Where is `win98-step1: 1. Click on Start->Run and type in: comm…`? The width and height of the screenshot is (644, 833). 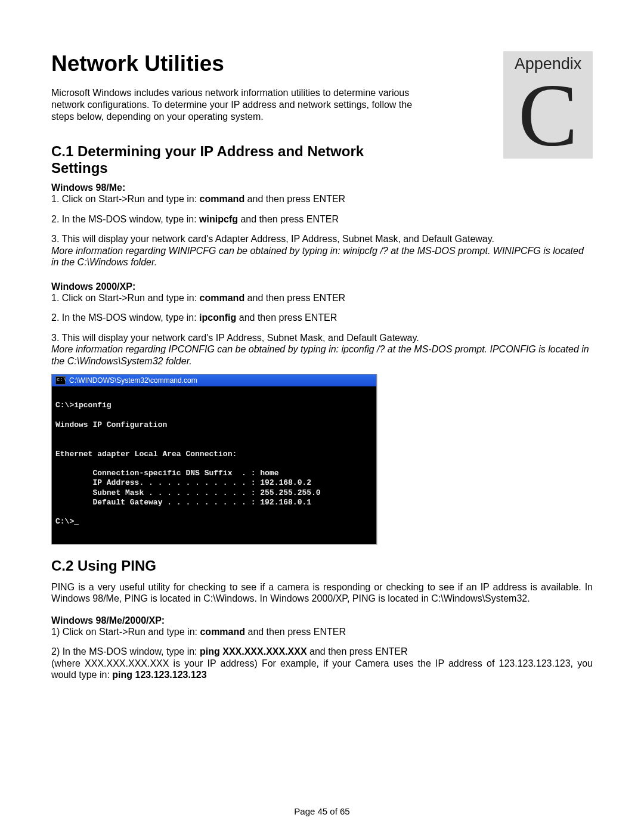
win98-step1: 1. Click on Start->Run and type in: comm… is located at coordinates (322, 199).